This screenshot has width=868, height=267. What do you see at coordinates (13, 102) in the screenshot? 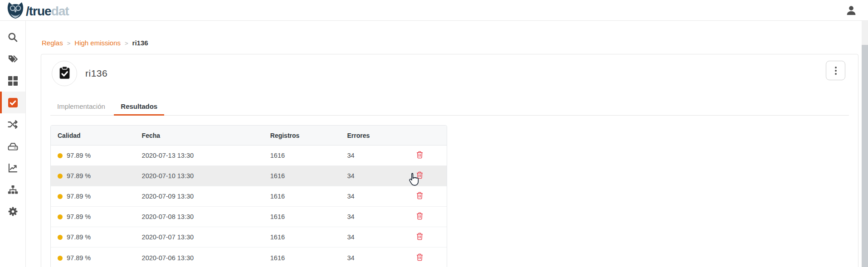
I see `sidebar-item-quality-rules` at bounding box center [13, 102].